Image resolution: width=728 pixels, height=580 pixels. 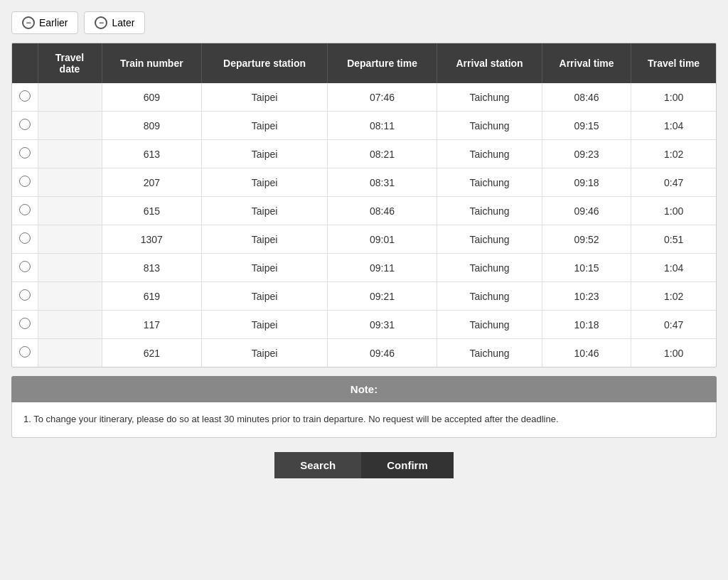 What do you see at coordinates (587, 97) in the screenshot?
I see `row-arr-time: 08:46` at bounding box center [587, 97].